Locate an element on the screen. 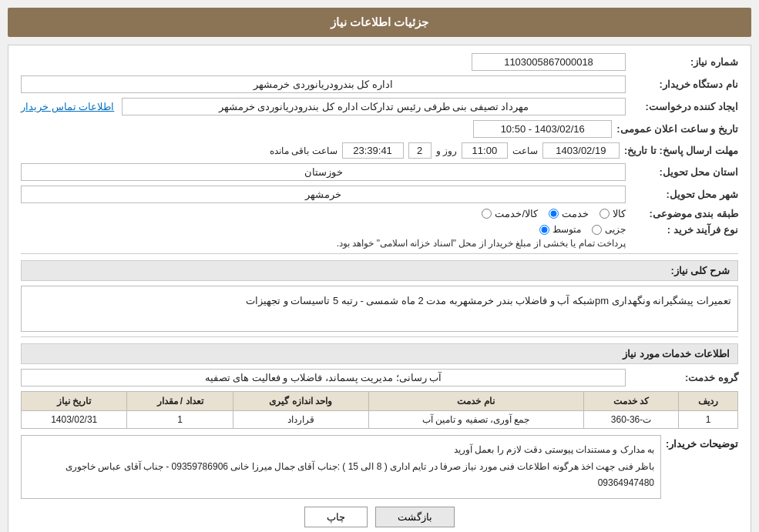  buyer-org-label: نام دستگاه خریدار: is located at coordinates (684, 85).